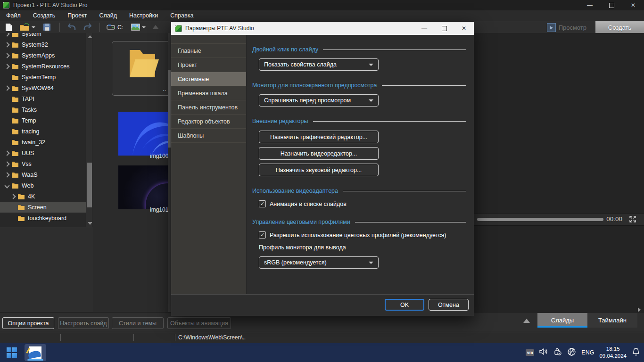  What do you see at coordinates (7, 186) in the screenshot?
I see `chevron-down-icon` at bounding box center [7, 186].